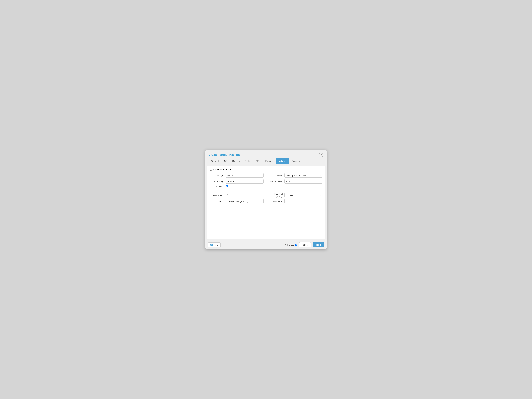 This screenshot has width=532, height=399. I want to click on create-vm-dialog: Create: Virtual Machine × General OS Sys…, so click(266, 200).